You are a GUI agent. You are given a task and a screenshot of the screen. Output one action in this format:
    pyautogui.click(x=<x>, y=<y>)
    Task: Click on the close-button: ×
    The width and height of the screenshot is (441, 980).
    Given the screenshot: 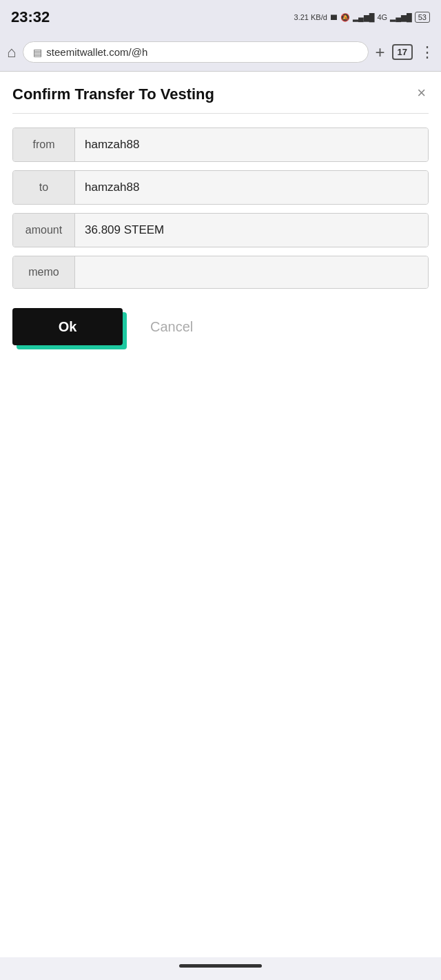 What is the action you would take?
    pyautogui.click(x=422, y=93)
    